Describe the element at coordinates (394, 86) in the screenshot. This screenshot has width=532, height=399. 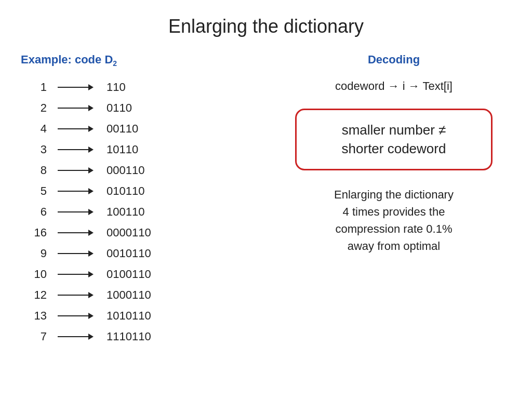
I see `codeword-formula: codeword → i → Text[i]` at that location.